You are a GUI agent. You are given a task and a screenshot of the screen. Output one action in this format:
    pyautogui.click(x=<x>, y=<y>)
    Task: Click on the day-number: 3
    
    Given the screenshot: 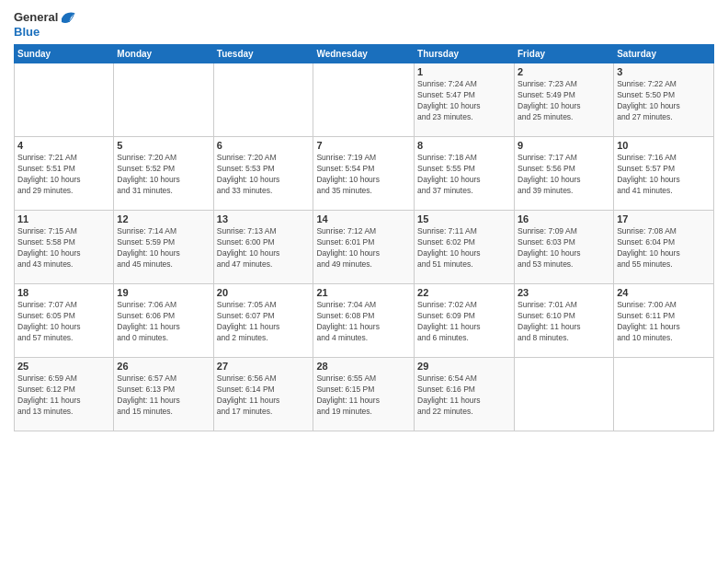 What is the action you would take?
    pyautogui.click(x=664, y=72)
    